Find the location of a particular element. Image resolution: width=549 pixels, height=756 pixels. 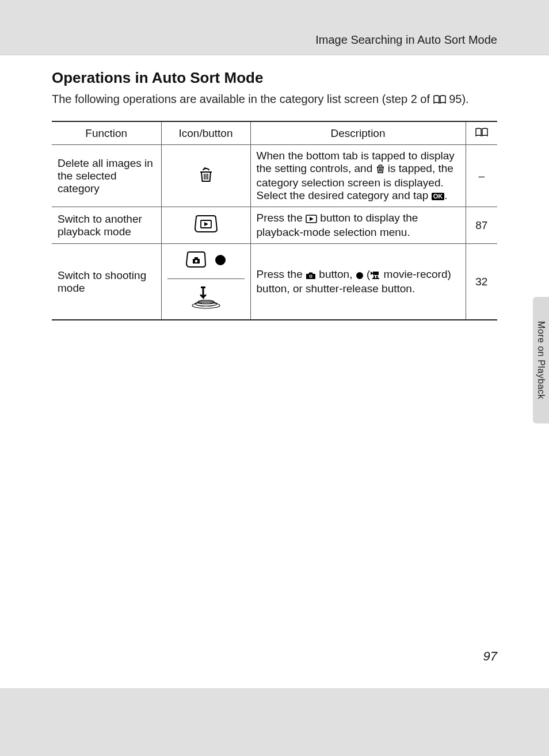

intro-prefix: The following operations are available i… is located at coordinates (243, 99).